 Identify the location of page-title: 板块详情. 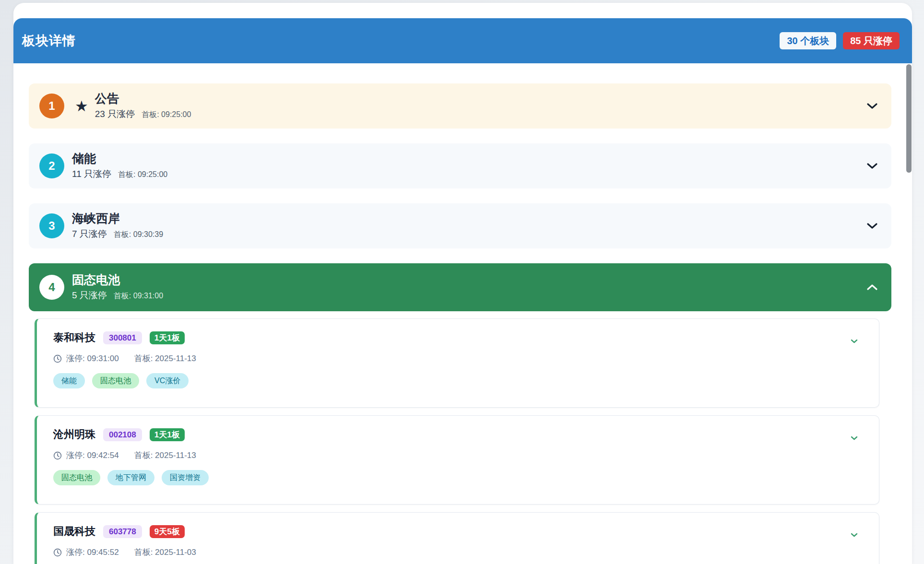
(49, 41).